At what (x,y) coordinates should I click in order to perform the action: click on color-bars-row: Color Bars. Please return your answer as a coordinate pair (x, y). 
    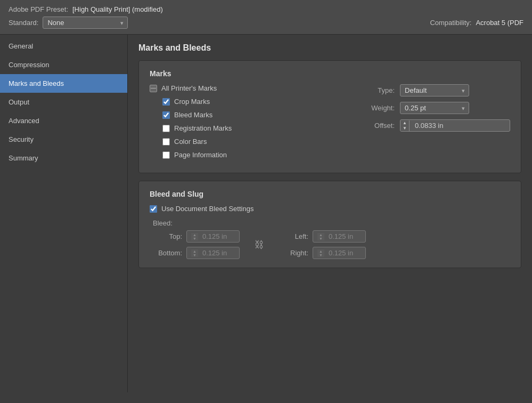
    Looking at the image, I should click on (252, 142).